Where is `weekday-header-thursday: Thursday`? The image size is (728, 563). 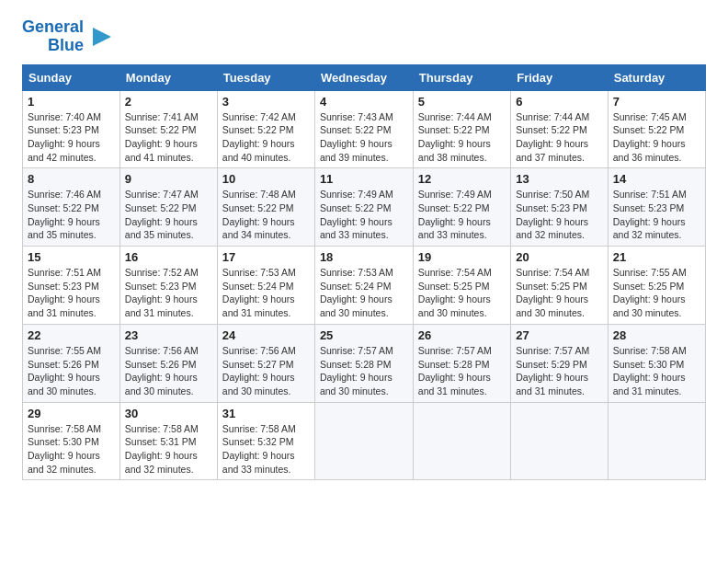
weekday-header-thursday: Thursday is located at coordinates (461, 77).